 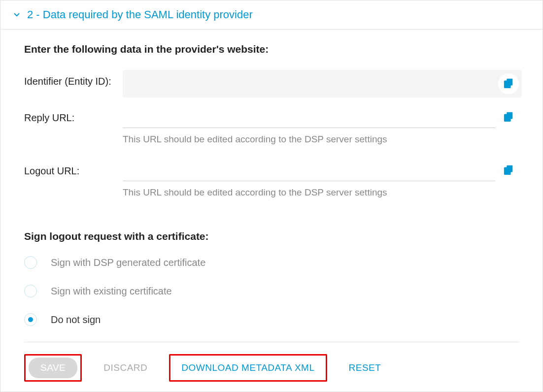 I want to click on section-title: 2 - Data required by the SAML identity p…, so click(x=140, y=15).